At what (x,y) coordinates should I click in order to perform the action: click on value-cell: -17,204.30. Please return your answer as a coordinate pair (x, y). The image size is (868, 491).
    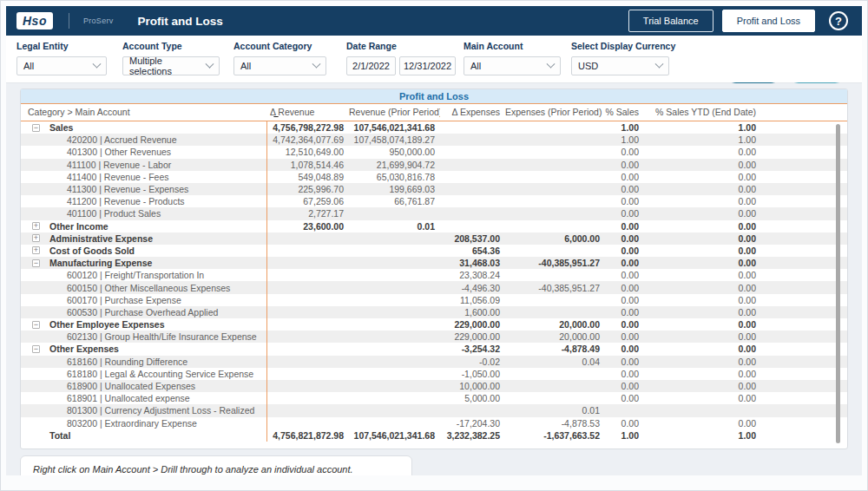
    Looking at the image, I should click on (472, 423).